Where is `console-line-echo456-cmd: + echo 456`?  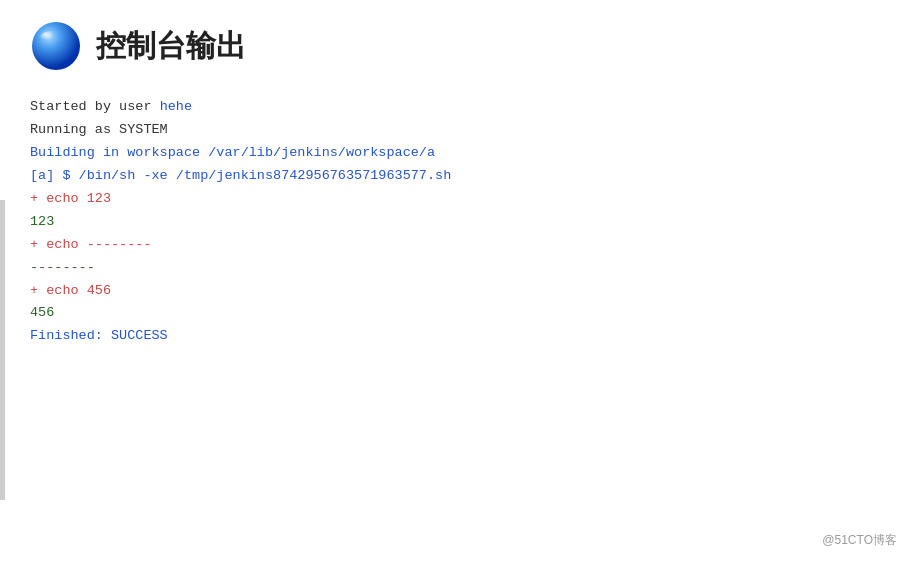 console-line-echo456-cmd: + echo 456 is located at coordinates (458, 292).